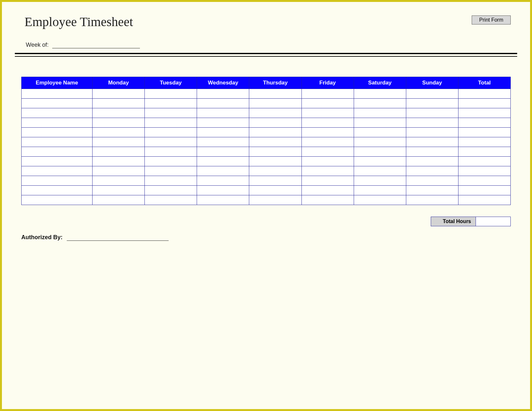  I want to click on week-of-input, so click(96, 45).